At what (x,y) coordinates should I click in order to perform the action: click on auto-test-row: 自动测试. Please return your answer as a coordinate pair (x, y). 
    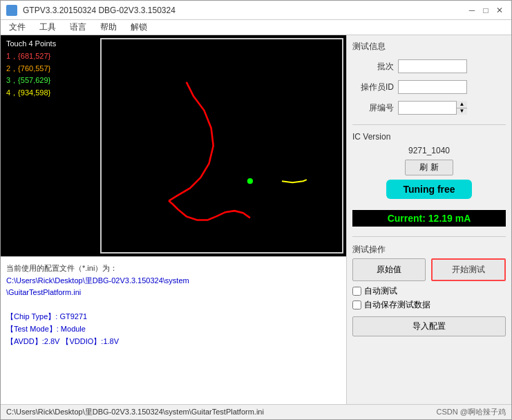
    Looking at the image, I should click on (429, 292).